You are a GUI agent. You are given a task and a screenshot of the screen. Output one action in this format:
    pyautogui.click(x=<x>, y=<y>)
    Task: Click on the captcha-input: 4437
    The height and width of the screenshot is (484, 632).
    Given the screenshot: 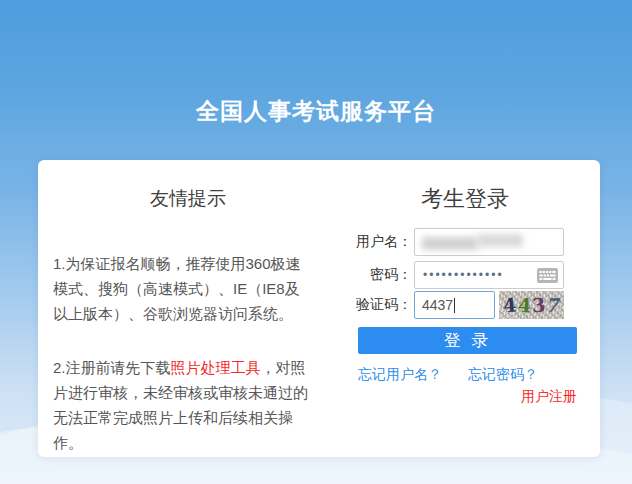 What is the action you would take?
    pyautogui.click(x=454, y=305)
    